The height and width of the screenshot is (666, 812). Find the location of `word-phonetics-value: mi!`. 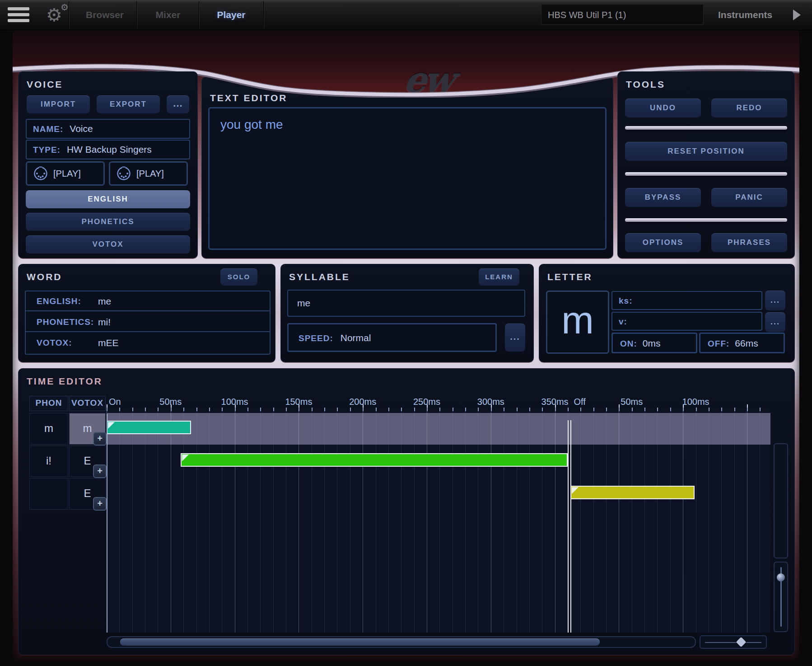

word-phonetics-value: mi! is located at coordinates (104, 322).